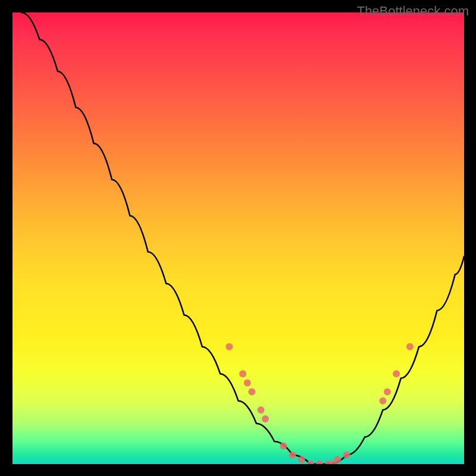 The height and width of the screenshot is (476, 476). Describe the element at coordinates (413, 11) in the screenshot. I see `watermark-text: TheBottleneck.com` at that location.